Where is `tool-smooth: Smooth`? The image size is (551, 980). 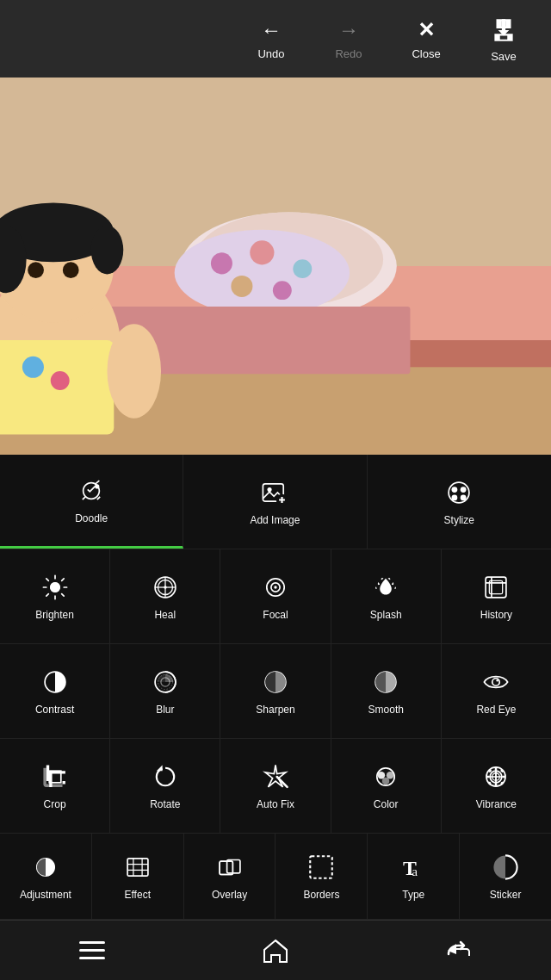 tool-smooth: Smooth is located at coordinates (387, 691).